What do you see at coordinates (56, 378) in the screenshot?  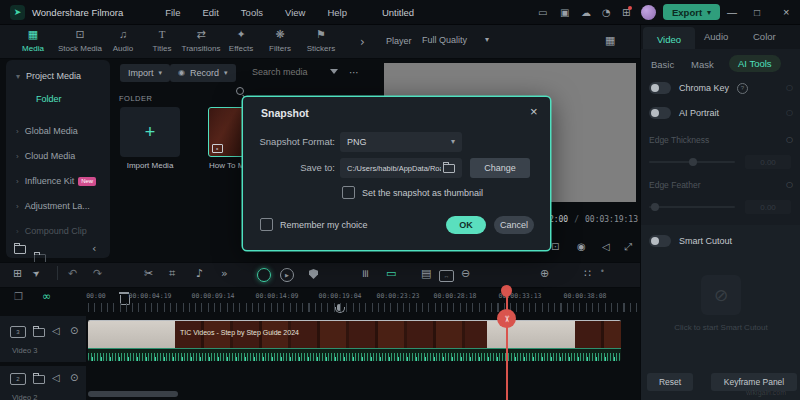 I see `track-2-speaker-icon: ◁` at bounding box center [56, 378].